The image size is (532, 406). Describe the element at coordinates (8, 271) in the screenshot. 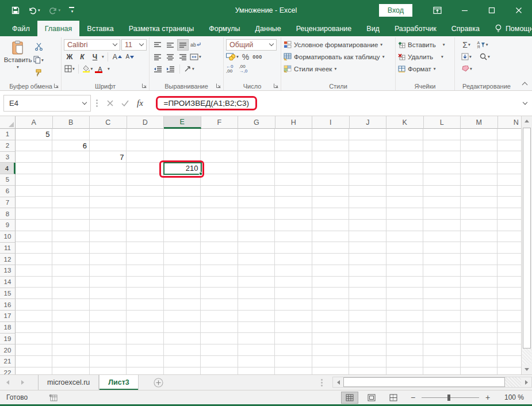

I see `row-header-13: 13` at that location.